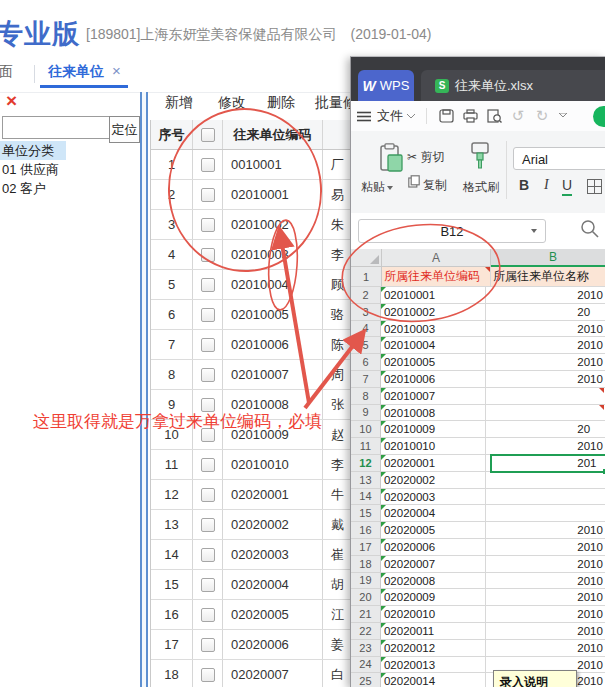 The width and height of the screenshot is (605, 687). I want to click on cell-b1: 所属往来单位名称, so click(548, 277).